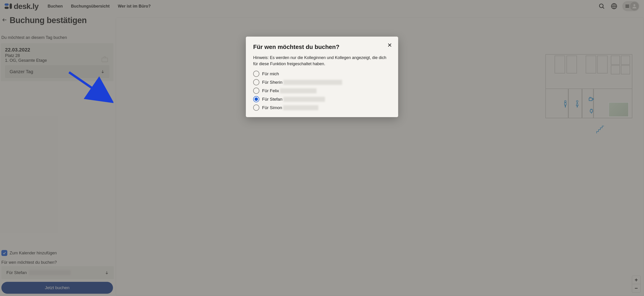 The height and width of the screenshot is (296, 644). What do you see at coordinates (270, 90) in the screenshot?
I see `radio-label: Für Felix` at bounding box center [270, 90].